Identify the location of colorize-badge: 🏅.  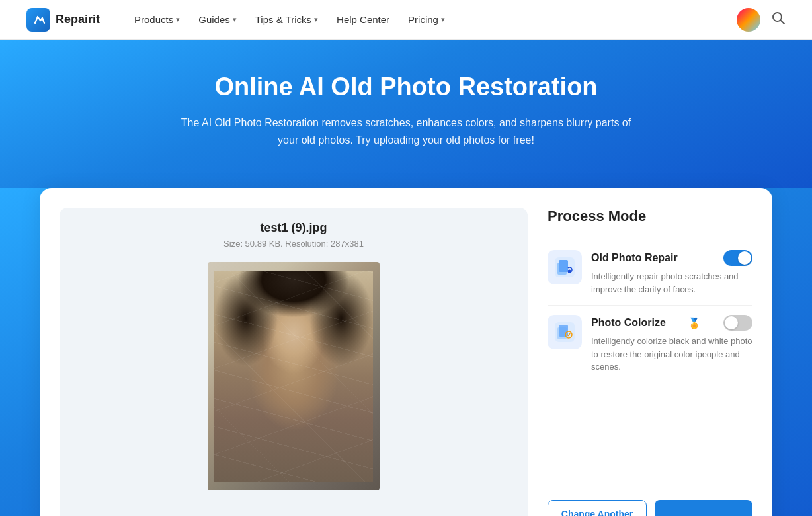
(694, 323).